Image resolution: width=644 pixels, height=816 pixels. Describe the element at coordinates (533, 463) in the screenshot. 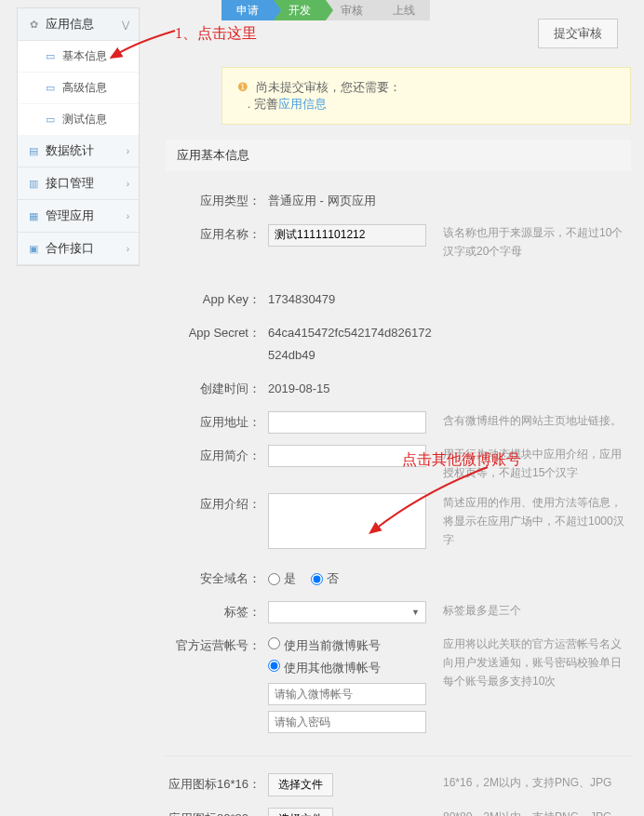

I see `hint-app-intro: 用于行为动态模块中应用介绍，应用授权页等，不超过15个汉字` at that location.